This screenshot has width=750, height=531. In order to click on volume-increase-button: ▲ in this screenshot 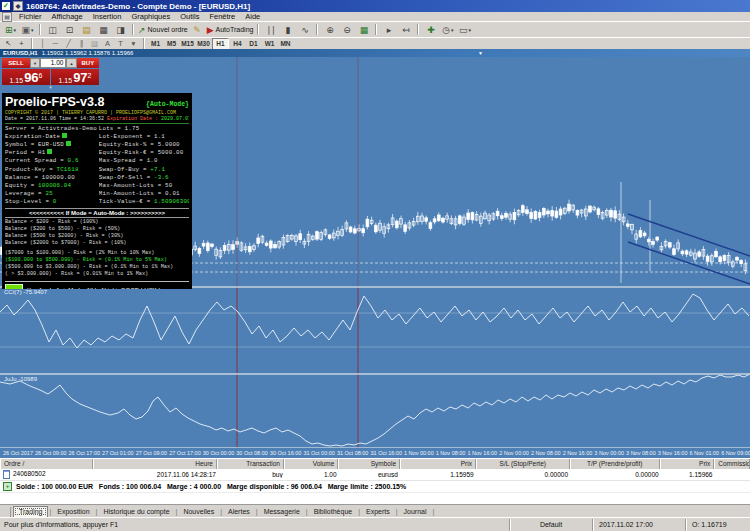, I will do `click(71, 63)`.